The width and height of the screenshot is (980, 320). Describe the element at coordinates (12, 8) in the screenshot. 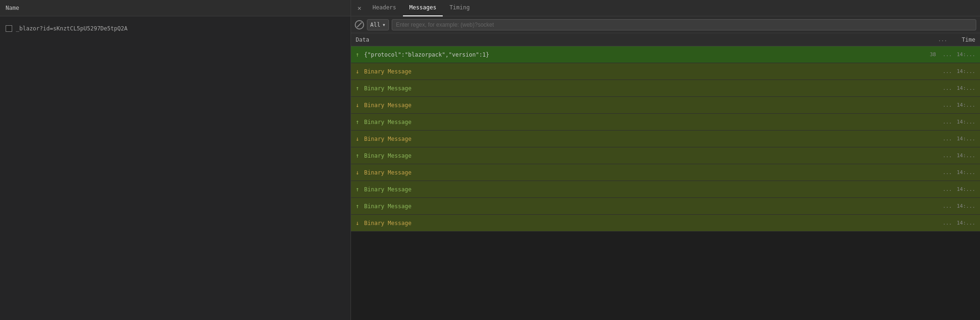

I see `name-header-label: Name` at that location.